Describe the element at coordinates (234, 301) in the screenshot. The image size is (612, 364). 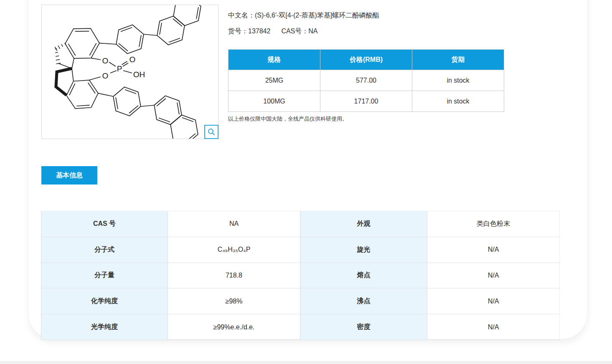
I see `property-value: ≥98%` at that location.